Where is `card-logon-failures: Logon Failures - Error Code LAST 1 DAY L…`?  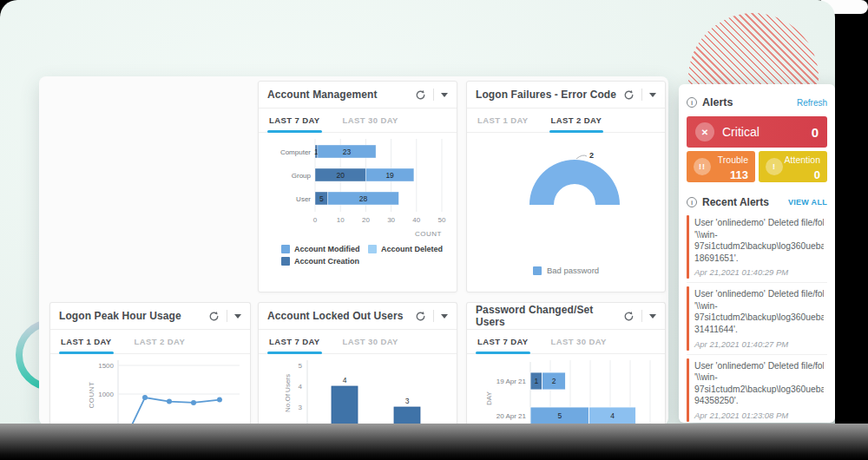
card-logon-failures: Logon Failures - Error Code LAST 1 DAY L… is located at coordinates (566, 187).